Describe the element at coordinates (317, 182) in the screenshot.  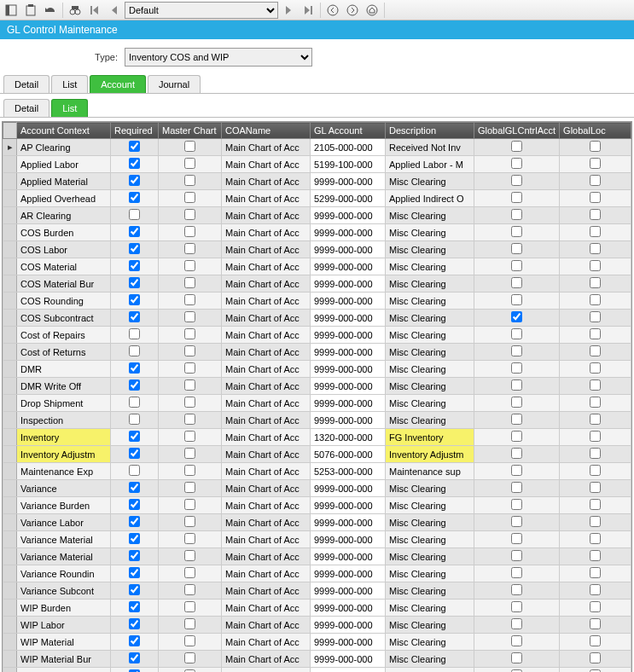
I see `table-row: Applied MaterialMain Chart of Acc9999-00…` at that location.